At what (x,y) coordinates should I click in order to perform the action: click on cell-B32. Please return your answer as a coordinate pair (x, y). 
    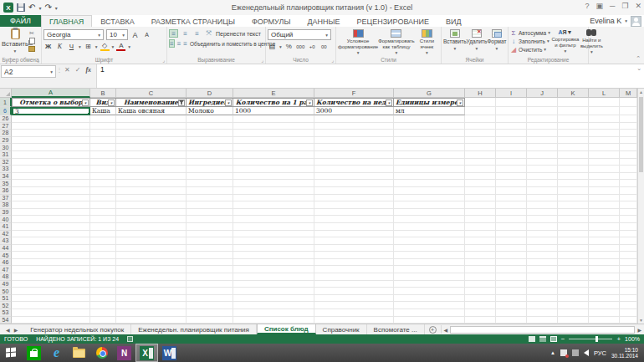
    Looking at the image, I should click on (104, 162).